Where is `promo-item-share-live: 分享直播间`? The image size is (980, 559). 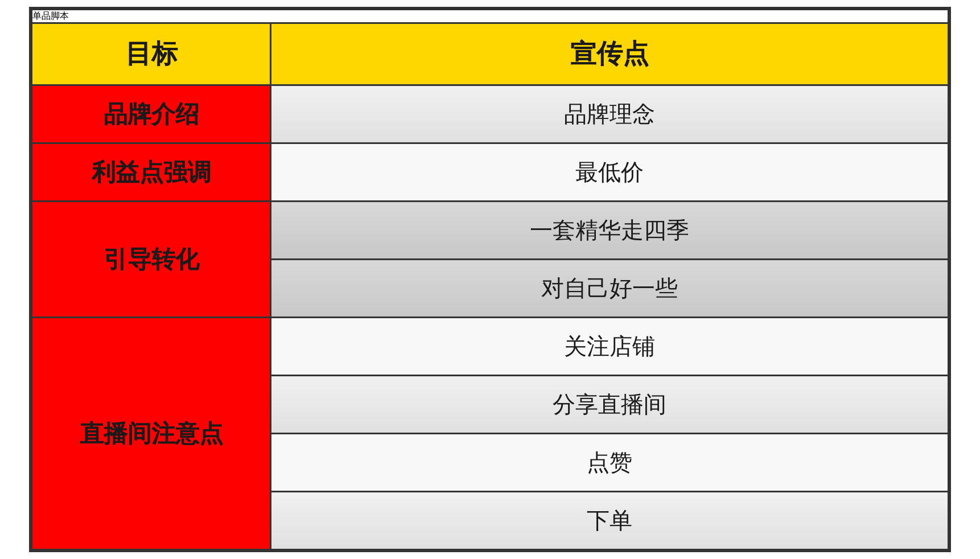
promo-item-share-live: 分享直播间 is located at coordinates (610, 405).